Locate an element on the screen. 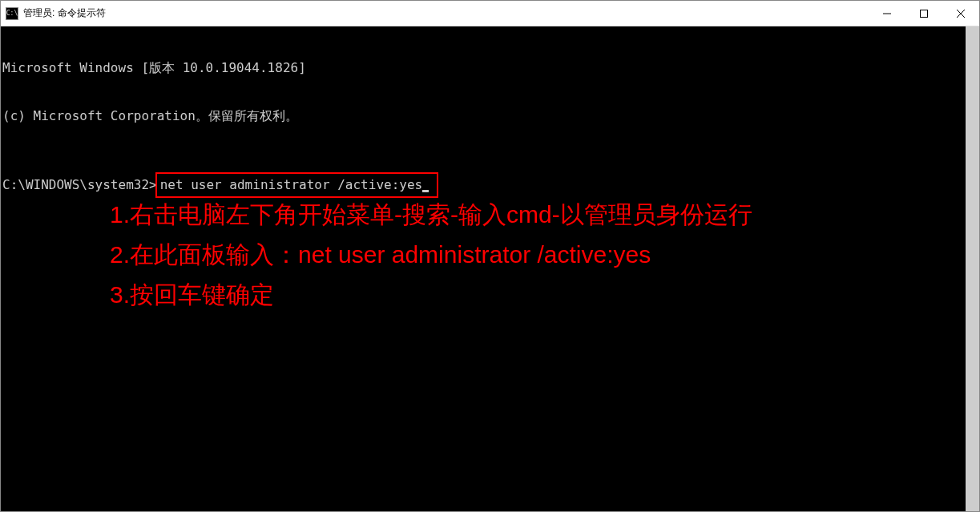 This screenshot has height=512, width=980. cursor is located at coordinates (425, 191).